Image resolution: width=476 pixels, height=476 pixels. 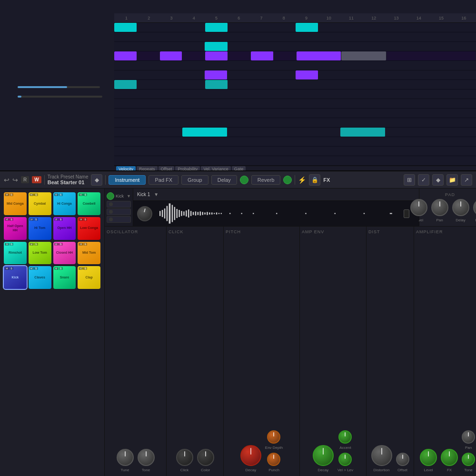 I want to click on grid-row-cymbal, so click(x=295, y=151).